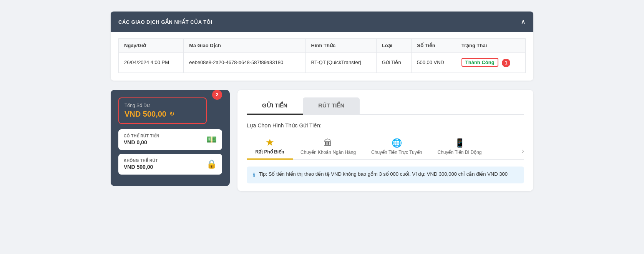 This screenshot has width=644, height=254. Describe the element at coordinates (172, 114) in the screenshot. I see `refresh-icon: ↻` at that location.